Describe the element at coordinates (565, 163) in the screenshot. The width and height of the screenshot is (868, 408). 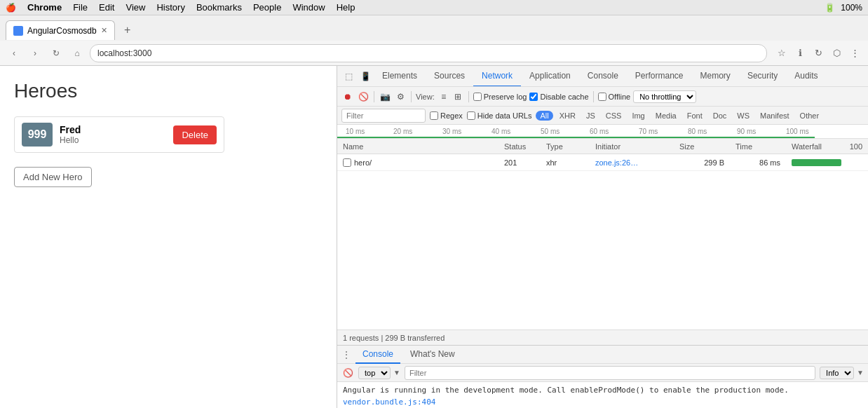
I see `cell-type: xhr` at that location.